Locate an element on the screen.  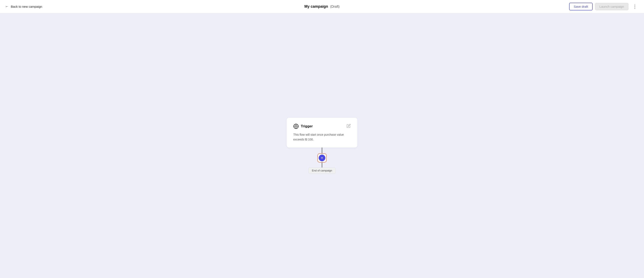
more-options-button: ⋮ is located at coordinates (635, 6).